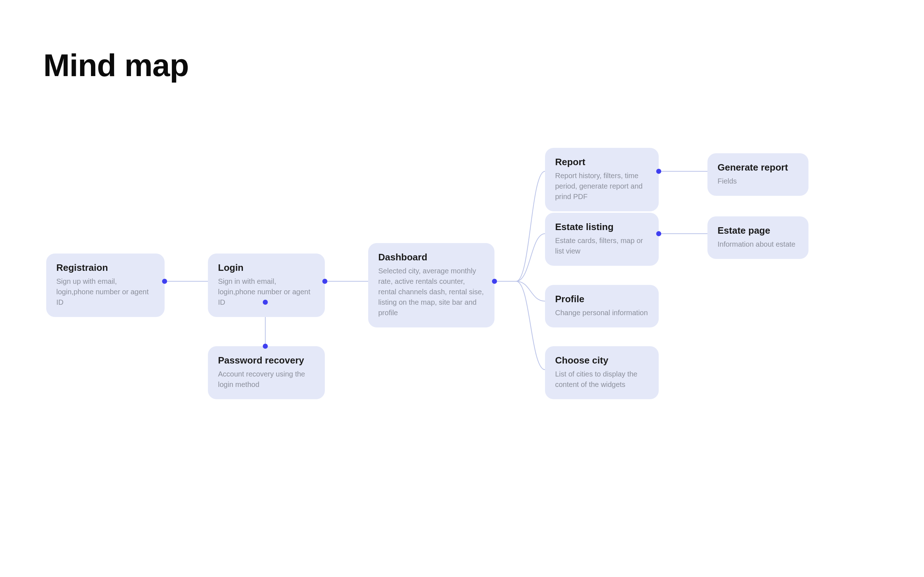  Describe the element at coordinates (602, 162) in the screenshot. I see `node-report-title: Report` at that location.